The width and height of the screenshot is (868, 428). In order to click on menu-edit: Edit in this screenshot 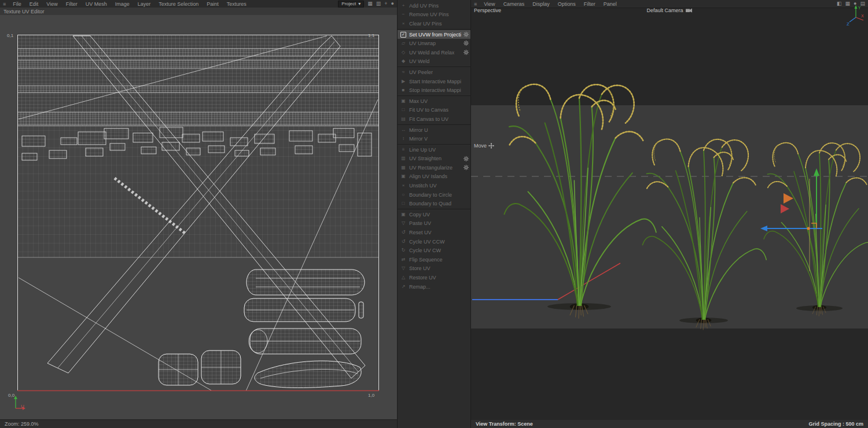, I will do `click(34, 4)`.